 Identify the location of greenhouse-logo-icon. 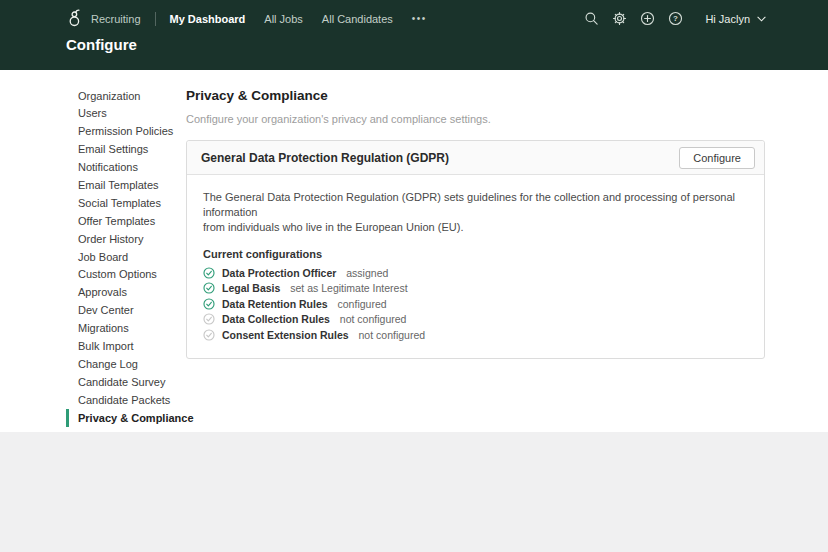
(74, 18).